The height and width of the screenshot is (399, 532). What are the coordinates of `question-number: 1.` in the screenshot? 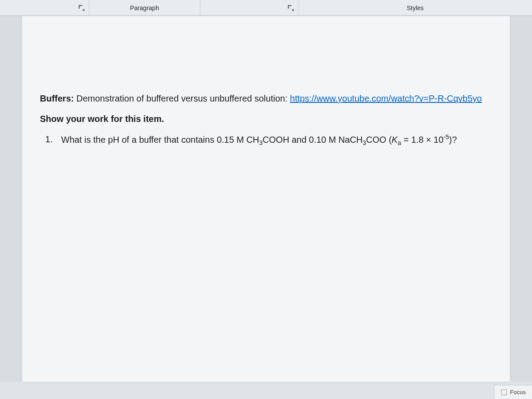 It's located at (49, 140).